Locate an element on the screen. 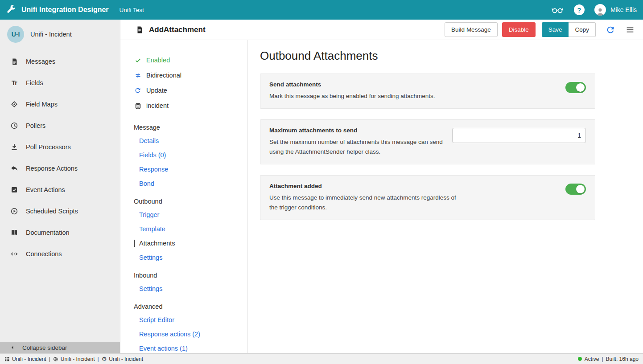  sidebar-item-event-actions: Event Actions is located at coordinates (60, 190).